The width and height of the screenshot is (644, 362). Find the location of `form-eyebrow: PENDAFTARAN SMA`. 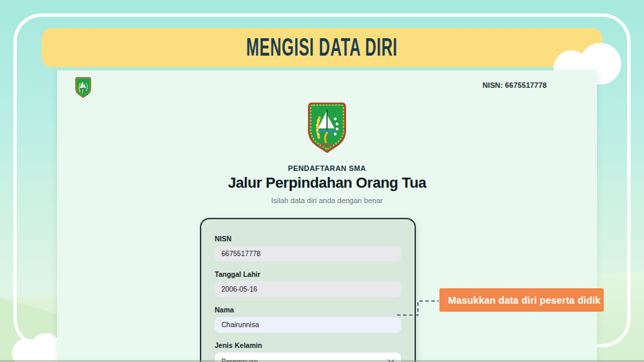

form-eyebrow: PENDAFTARAN SMA is located at coordinates (327, 168).